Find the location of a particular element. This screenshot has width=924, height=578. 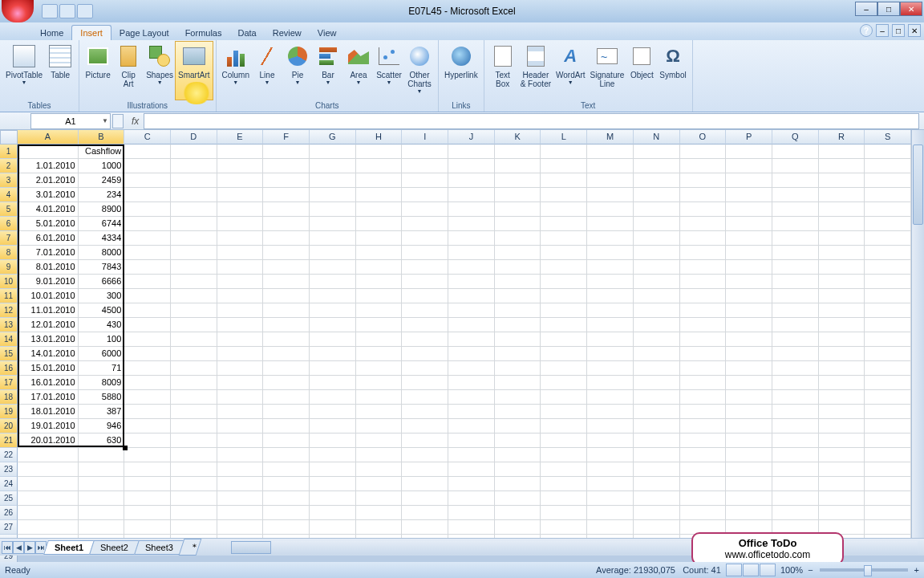

cell-P24 is located at coordinates (749, 484).